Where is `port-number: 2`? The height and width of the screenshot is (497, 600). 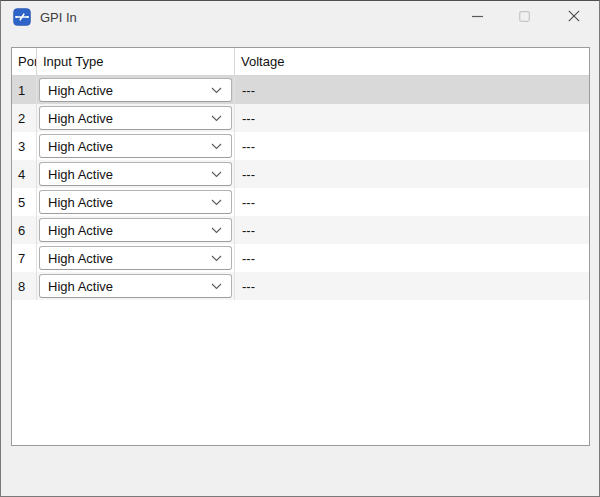
port-number: 2 is located at coordinates (24, 118).